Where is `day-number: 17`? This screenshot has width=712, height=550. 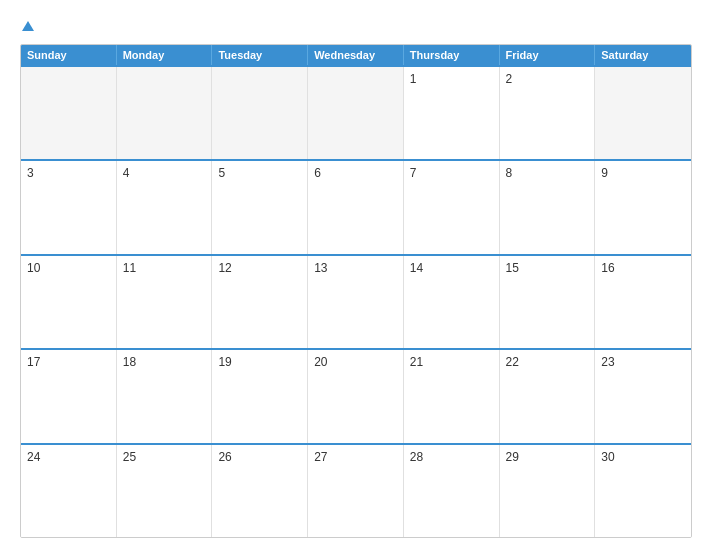
day-number: 17 is located at coordinates (34, 362).